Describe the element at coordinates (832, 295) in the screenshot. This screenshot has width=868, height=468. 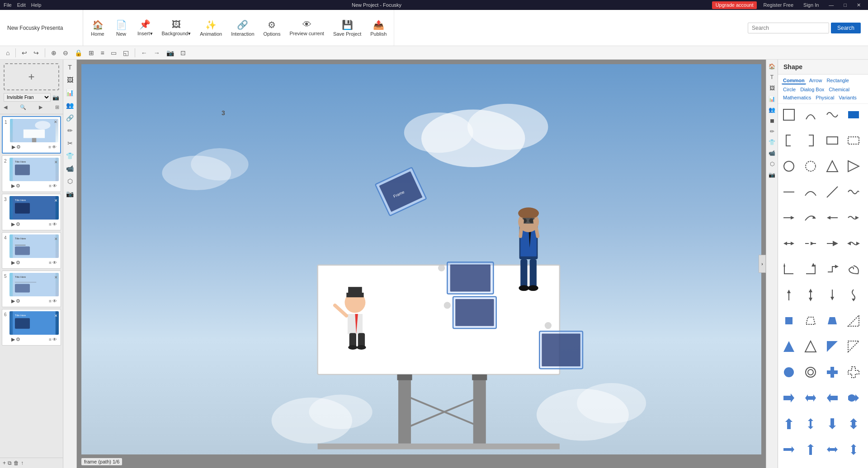
I see `shape-arrow-down` at that location.